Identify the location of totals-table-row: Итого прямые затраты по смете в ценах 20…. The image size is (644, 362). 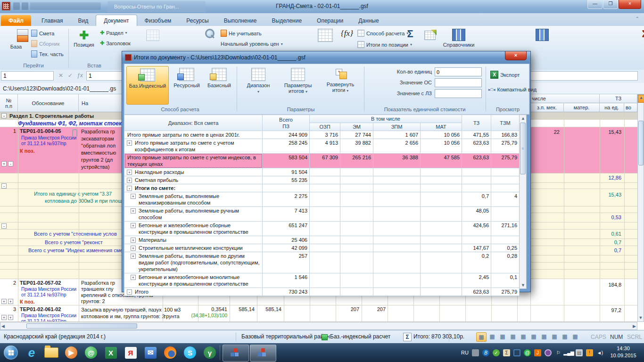
(322, 135).